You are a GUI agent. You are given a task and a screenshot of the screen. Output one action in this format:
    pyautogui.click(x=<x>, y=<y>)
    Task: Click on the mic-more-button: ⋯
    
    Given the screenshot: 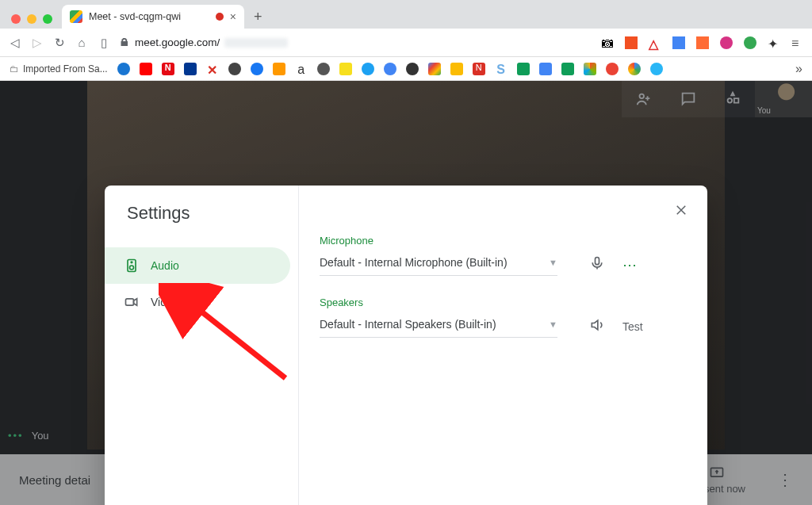 What is the action you would take?
    pyautogui.click(x=630, y=265)
    